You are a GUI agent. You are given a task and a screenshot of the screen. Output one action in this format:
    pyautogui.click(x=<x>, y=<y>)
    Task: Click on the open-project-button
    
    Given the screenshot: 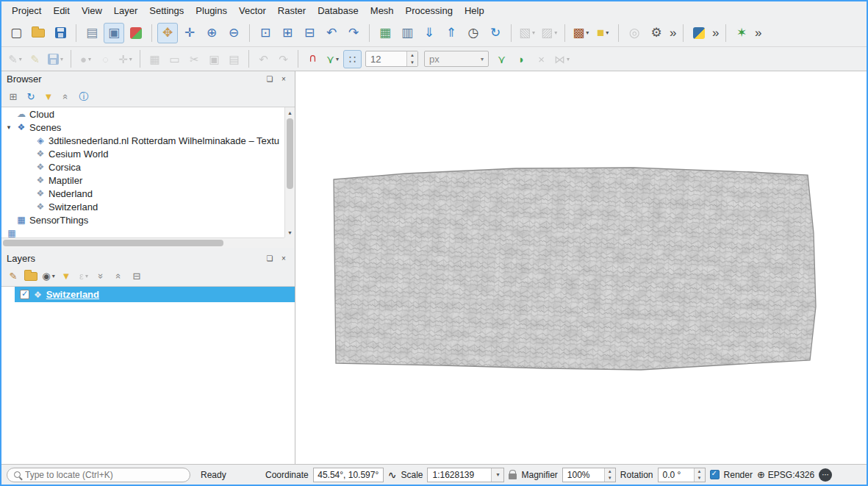 What is the action you would take?
    pyautogui.click(x=38, y=33)
    